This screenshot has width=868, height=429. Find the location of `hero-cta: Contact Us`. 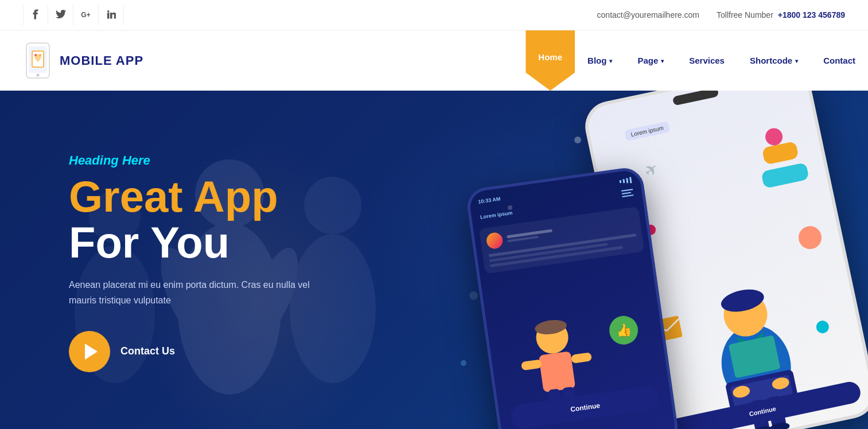

hero-cta: Contact Us is located at coordinates (201, 352).